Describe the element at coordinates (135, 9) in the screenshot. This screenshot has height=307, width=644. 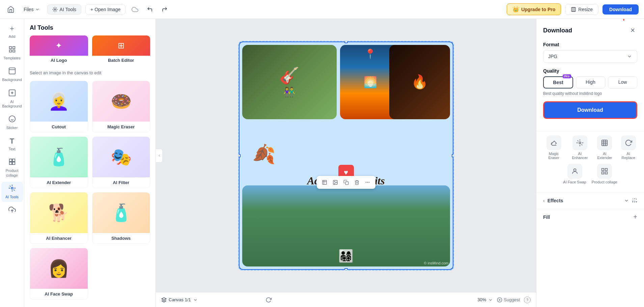
I see `cloud-sync-button` at that location.